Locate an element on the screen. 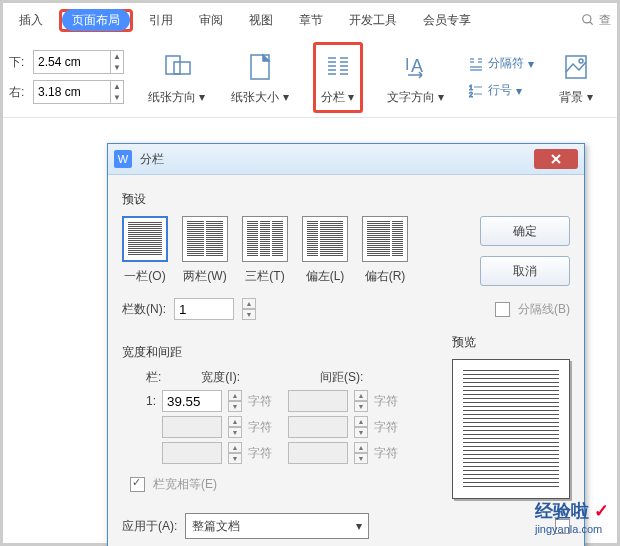 The image size is (620, 546). columns-button: 分栏 ▾ is located at coordinates (338, 78).